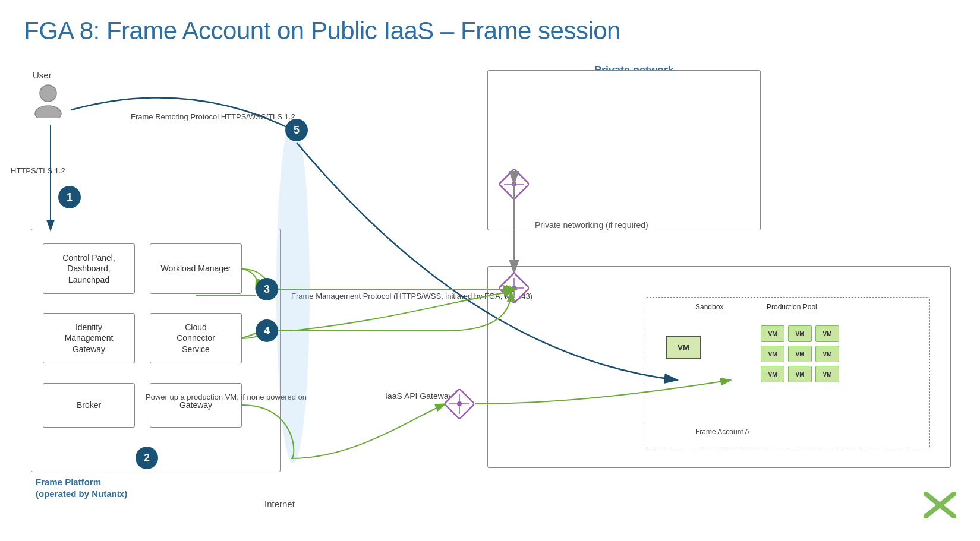 This screenshot has height=541, width=980. What do you see at coordinates (293, 291) in the screenshot?
I see `internet-ellipse` at bounding box center [293, 291].